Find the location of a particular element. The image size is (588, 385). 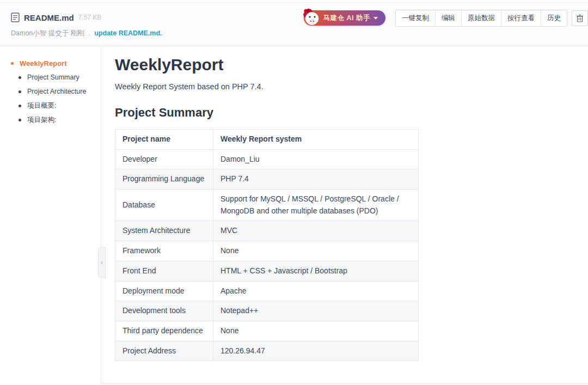

table-cell: Support for MySQL / MSSQL / PostgreSQL /… is located at coordinates (316, 205).